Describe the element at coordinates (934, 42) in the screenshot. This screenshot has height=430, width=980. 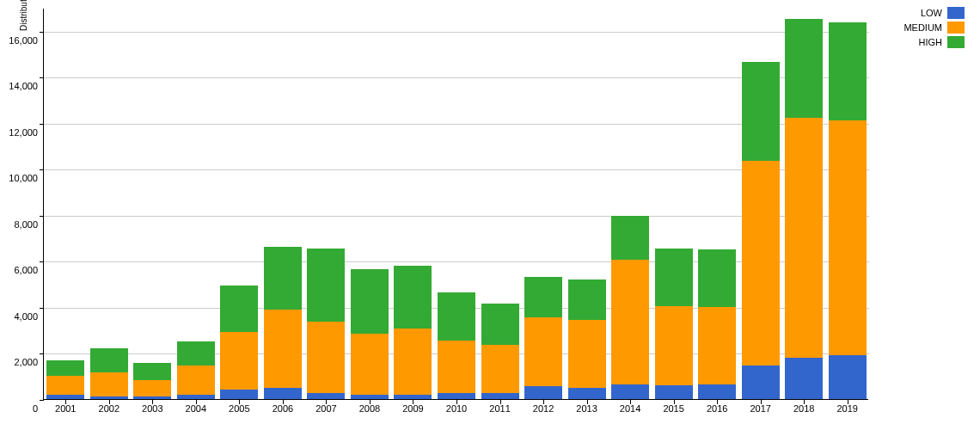
I see `legend-item-high: HIGH` at that location.